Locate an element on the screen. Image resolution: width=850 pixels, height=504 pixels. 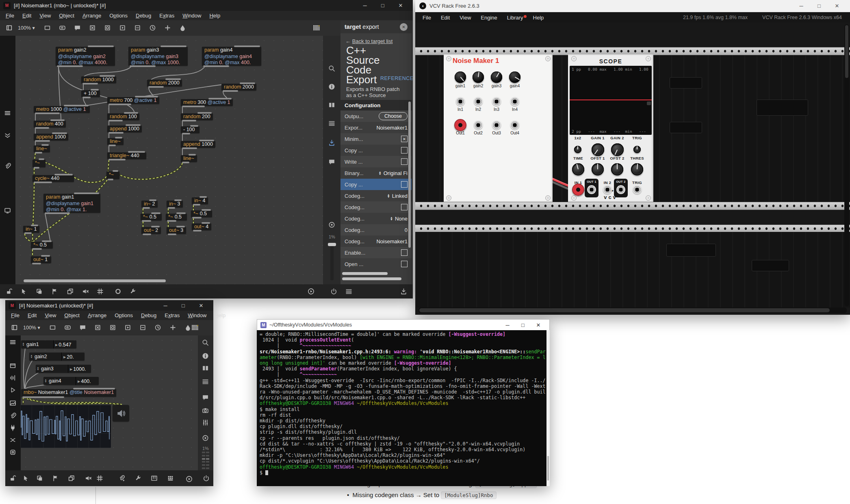
terminal-title: ~/OfftheskyVcvModules/VcvModules is located at coordinates (310, 325).